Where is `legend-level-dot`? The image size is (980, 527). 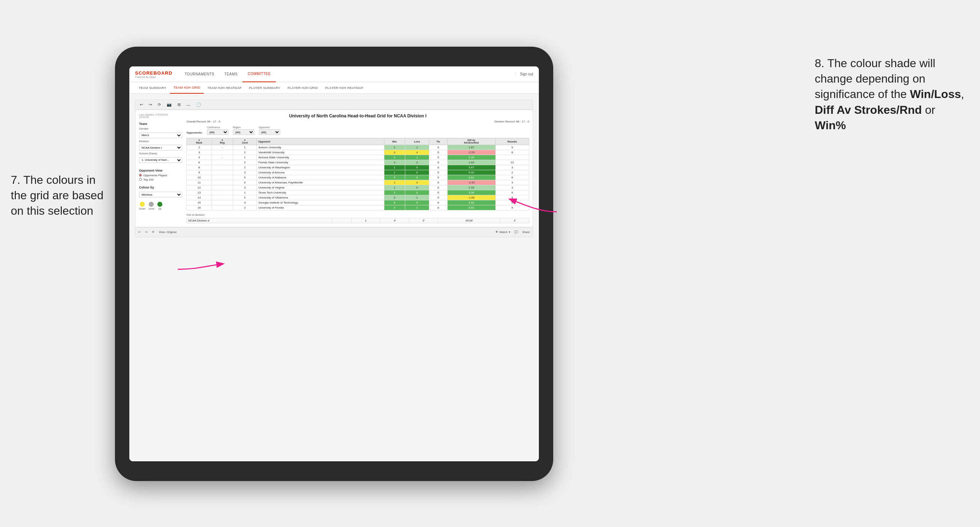
legend-level-dot is located at coordinates (151, 205).